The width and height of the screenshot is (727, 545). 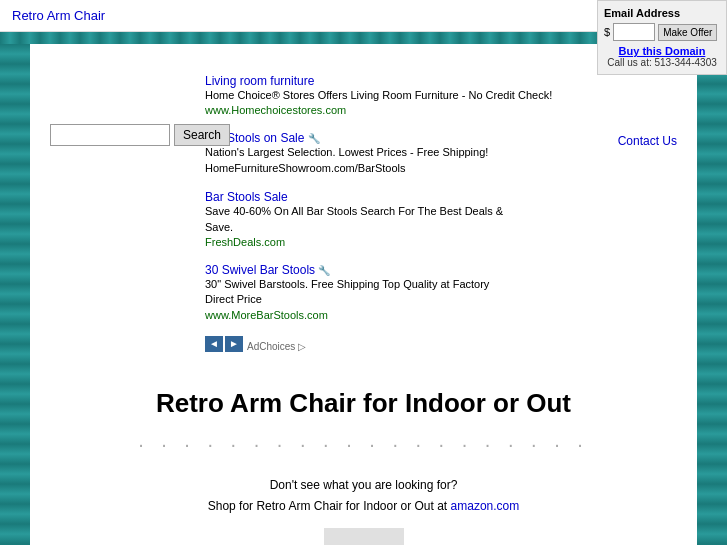 I want to click on search-input, so click(x=110, y=135).